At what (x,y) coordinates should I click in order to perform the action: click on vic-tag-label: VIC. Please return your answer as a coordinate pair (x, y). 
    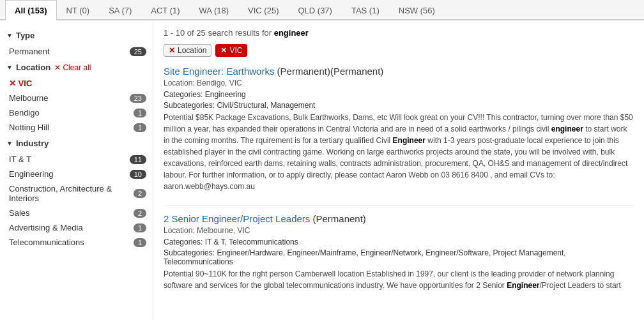
    Looking at the image, I should click on (236, 50).